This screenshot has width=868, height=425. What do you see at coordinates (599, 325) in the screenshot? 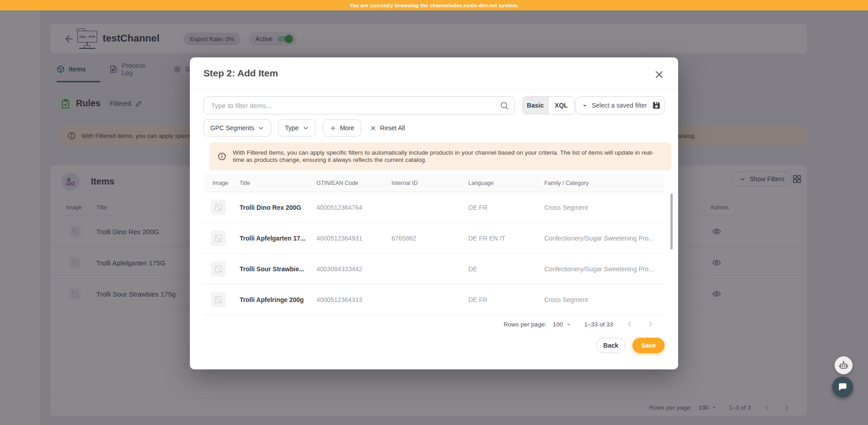
I see `pagination-range: 1–33 of 33` at bounding box center [599, 325].